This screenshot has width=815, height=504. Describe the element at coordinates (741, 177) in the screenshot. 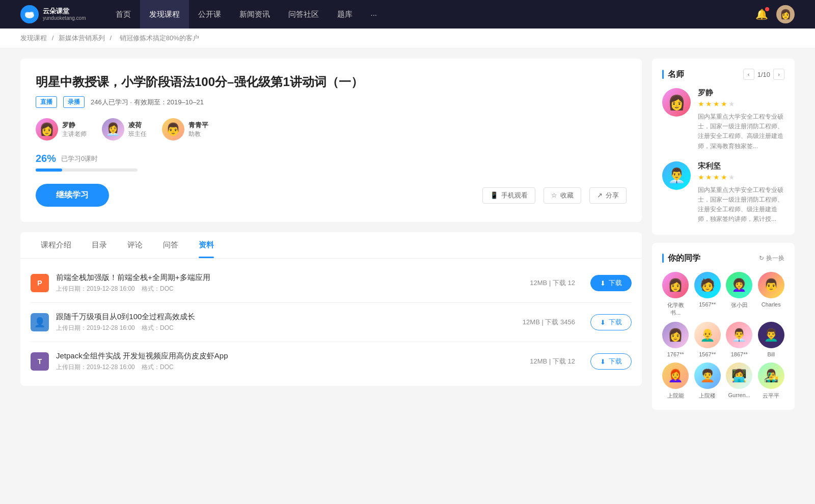

I see `sidebar-teacher-1-stars: ★ ★ ★ ★ ★` at that location.